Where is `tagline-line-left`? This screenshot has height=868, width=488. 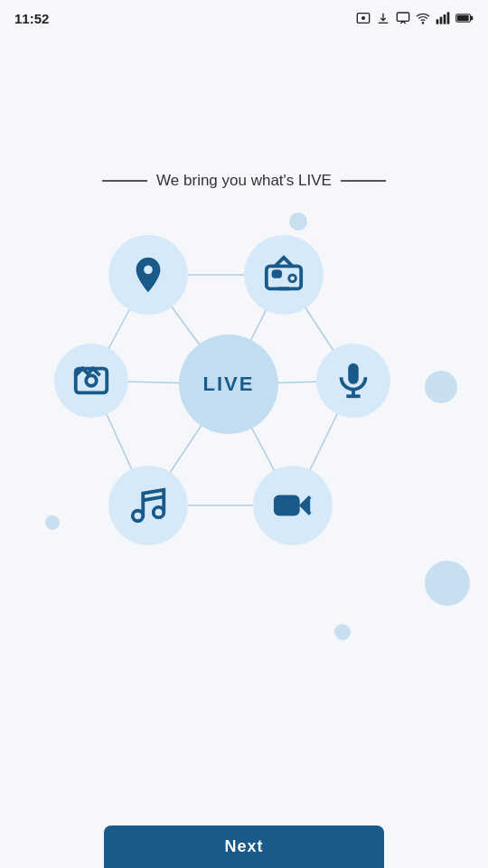 tagline-line-left is located at coordinates (125, 181).